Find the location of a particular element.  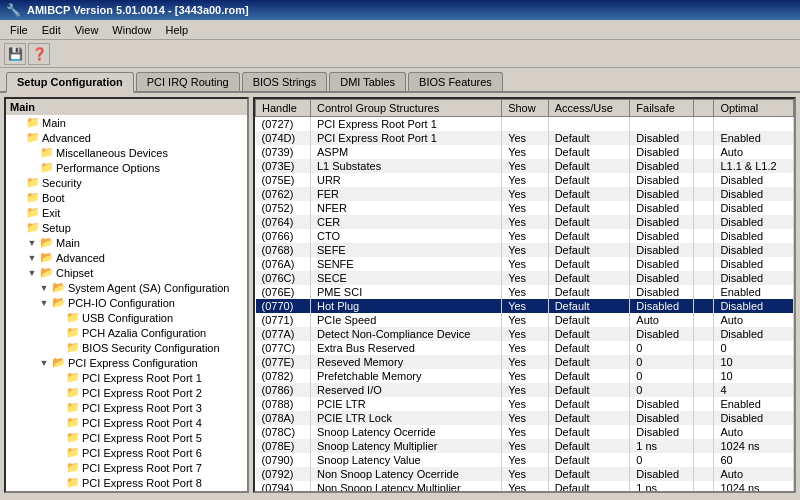

table-row: (076A) SENFE Yes Default Disabled Disabl… is located at coordinates (525, 264).